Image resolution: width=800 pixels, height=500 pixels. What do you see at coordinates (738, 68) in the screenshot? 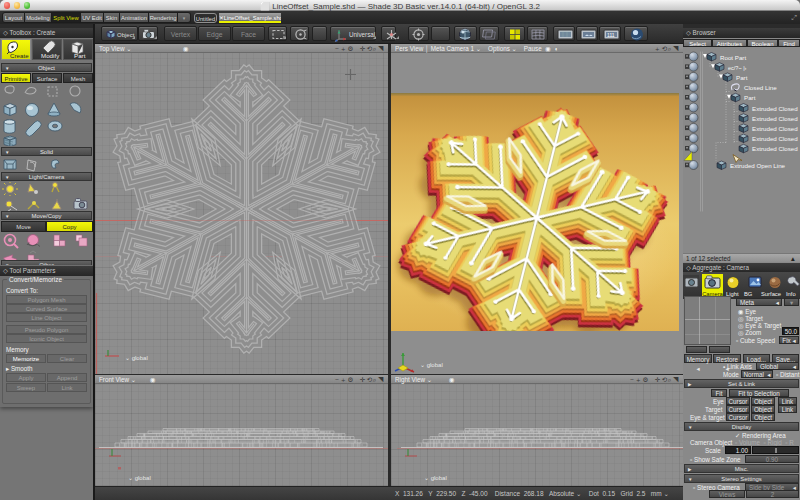
I see `svg-text: ec/?~ |›` at bounding box center [738, 68].